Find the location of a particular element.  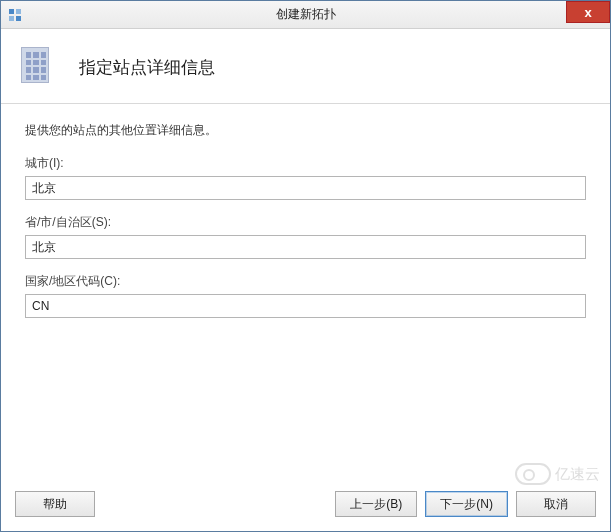

back-button: 上一步(B) is located at coordinates (376, 504).